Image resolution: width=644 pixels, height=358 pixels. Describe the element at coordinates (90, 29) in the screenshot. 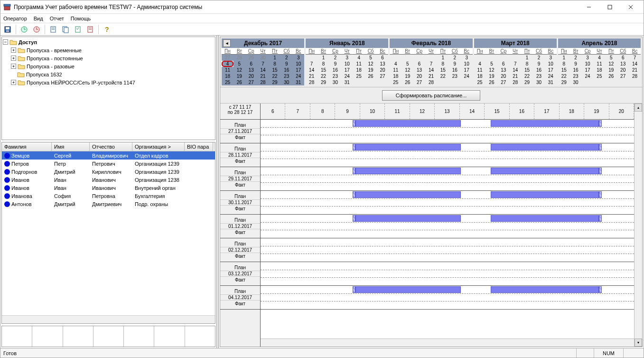

I see `redlist-icon` at that location.